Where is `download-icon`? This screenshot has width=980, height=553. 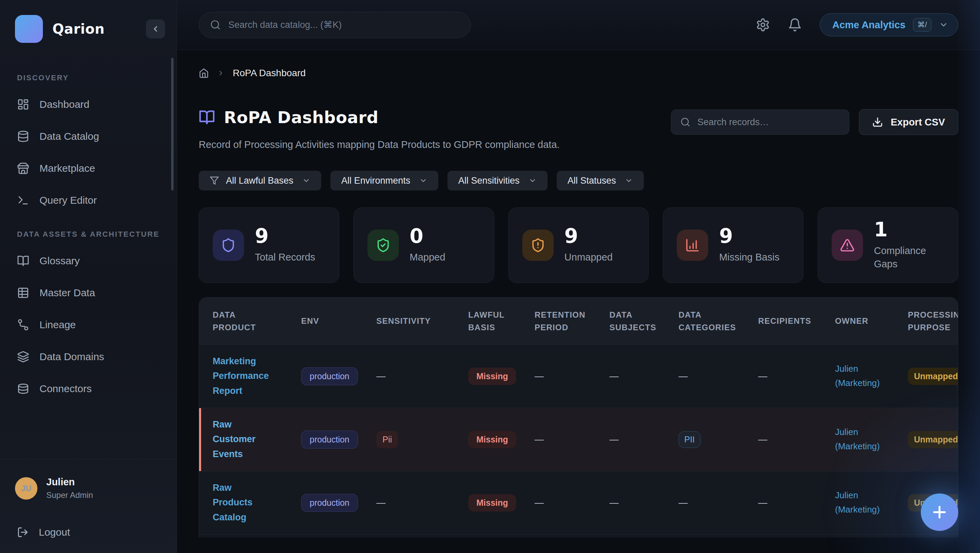 download-icon is located at coordinates (877, 122).